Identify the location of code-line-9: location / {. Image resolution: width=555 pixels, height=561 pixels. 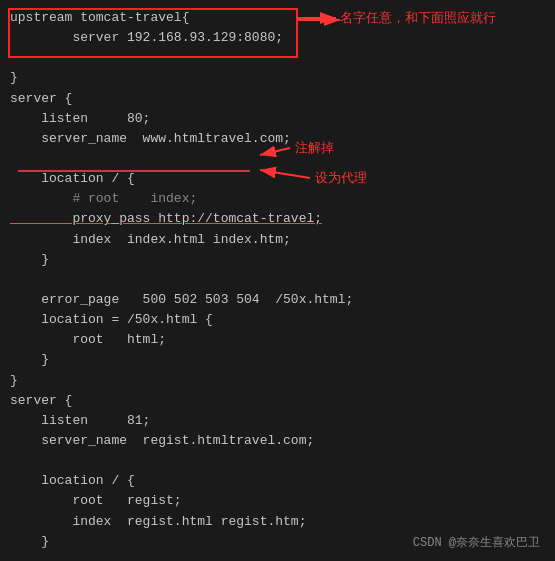
(278, 179).